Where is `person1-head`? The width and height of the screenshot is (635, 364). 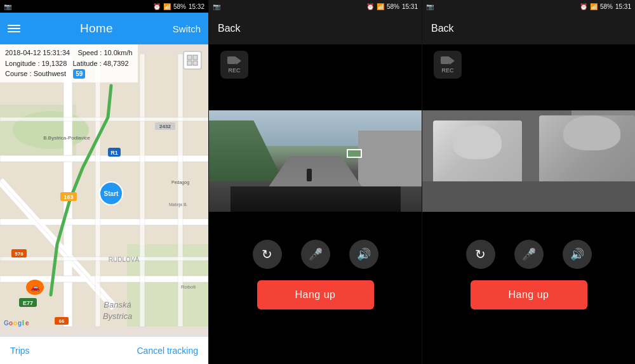 person1-head is located at coordinates (478, 142).